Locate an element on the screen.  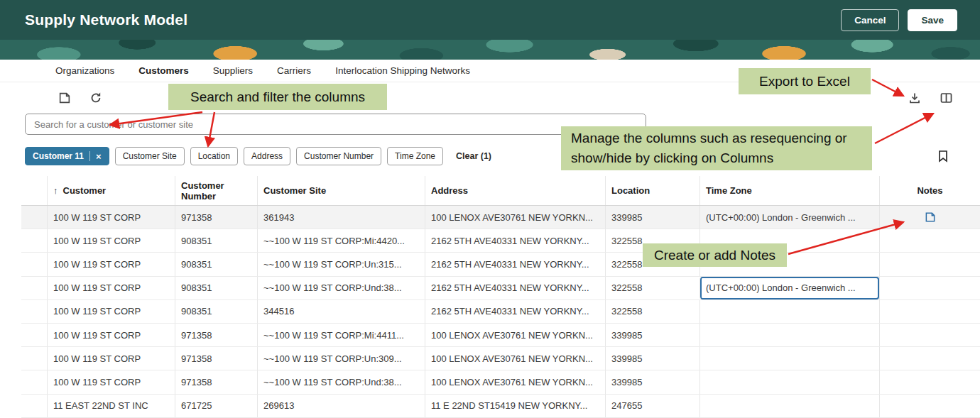
column-header-address: Address is located at coordinates (515, 190).